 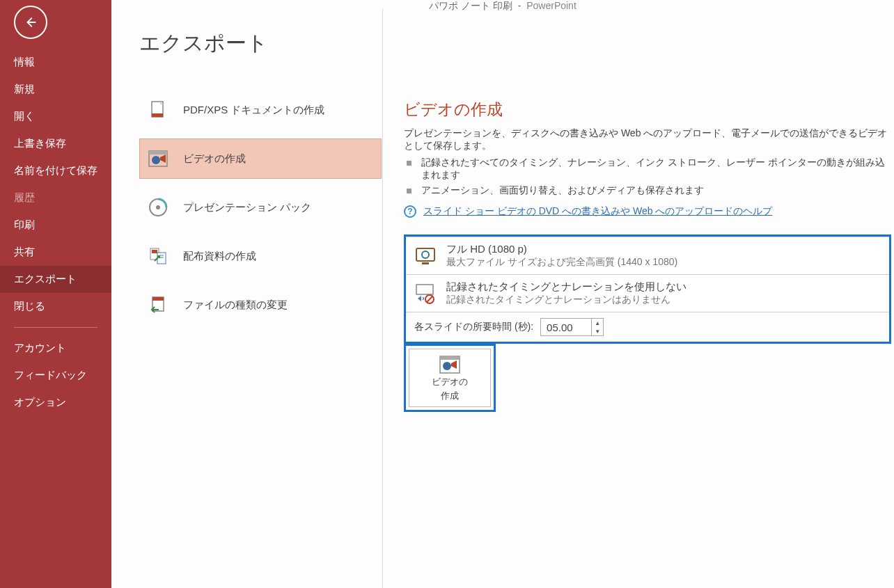 What do you see at coordinates (572, 327) in the screenshot?
I see `timing-spinner: ▲ ▼` at bounding box center [572, 327].